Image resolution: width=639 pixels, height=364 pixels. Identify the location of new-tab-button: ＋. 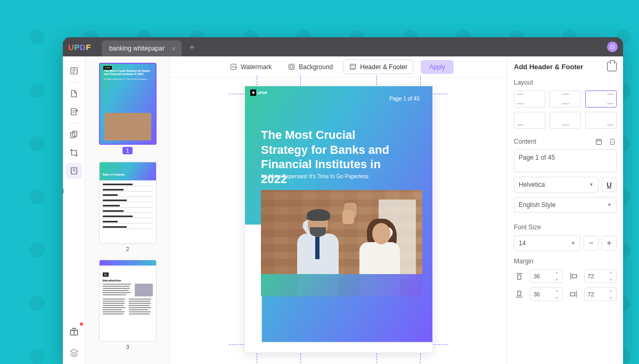
(192, 47).